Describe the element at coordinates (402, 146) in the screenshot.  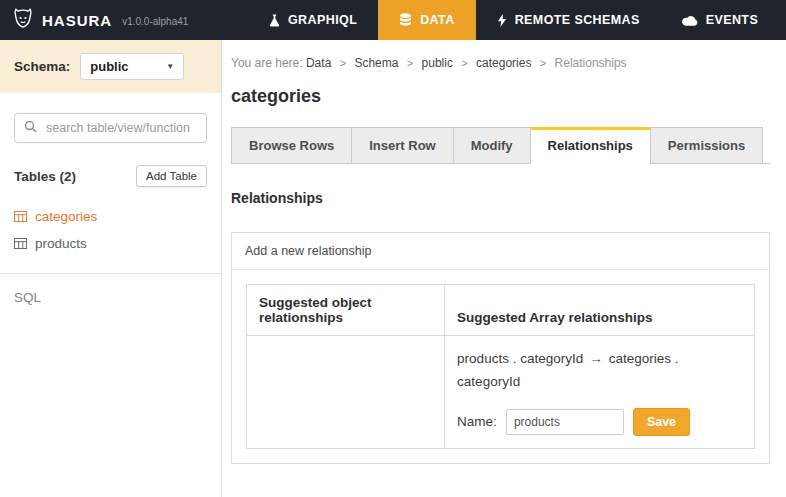
I see `tab-insert-row: Insert Row` at that location.